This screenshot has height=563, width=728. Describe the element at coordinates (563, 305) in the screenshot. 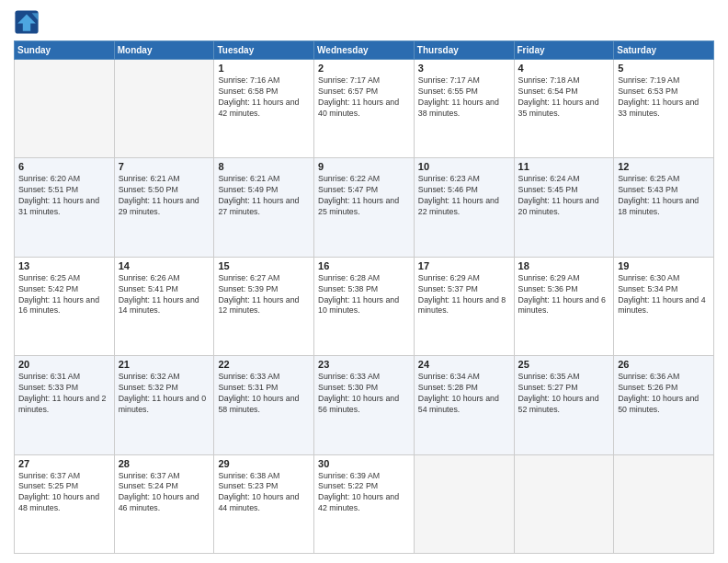

I see `day-info-line: Daylight: 11 hours and 6 minutes.` at that location.